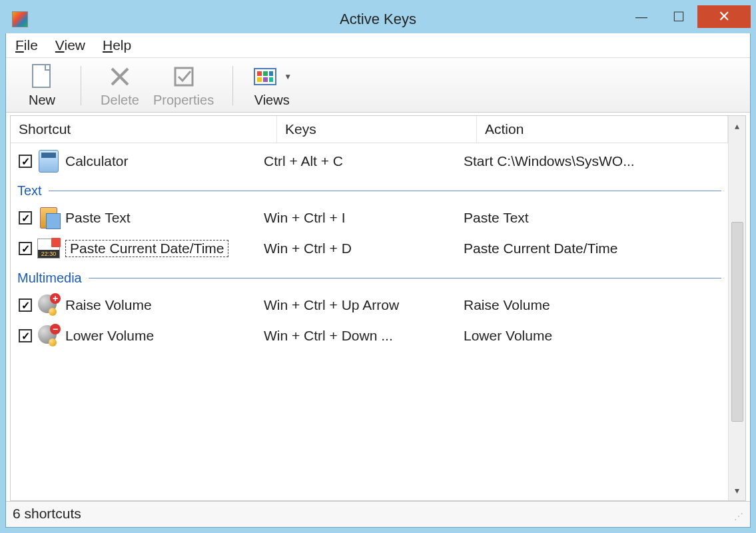 This screenshot has width=756, height=533. What do you see at coordinates (378, 45) in the screenshot?
I see `menubar: File View Help` at bounding box center [378, 45].